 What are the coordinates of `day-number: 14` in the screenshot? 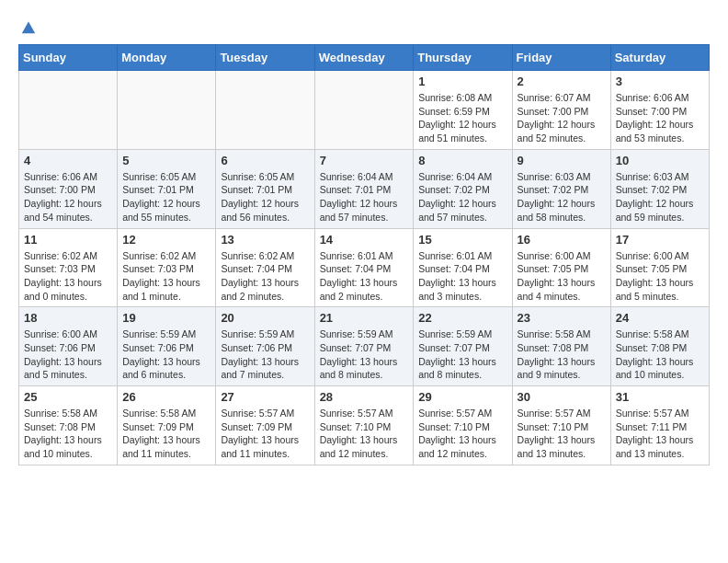 It's located at (364, 239).